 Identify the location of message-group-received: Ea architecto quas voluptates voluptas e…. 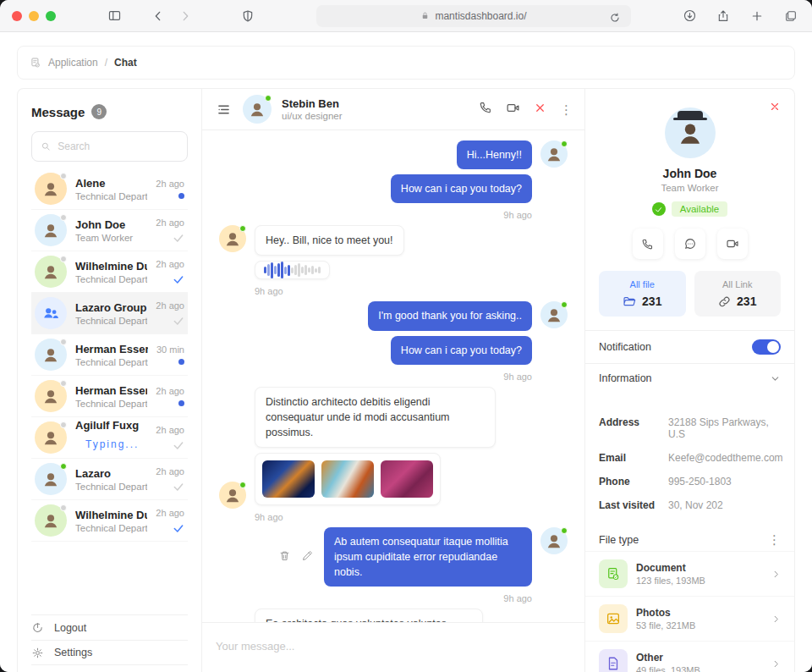
(393, 615).